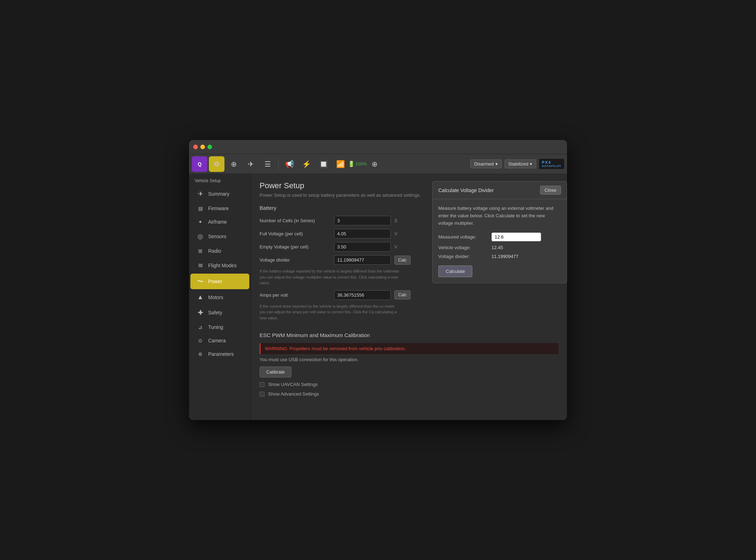 The width and height of the screenshot is (756, 560). I want to click on vehicle-icon: 🔲, so click(323, 164).